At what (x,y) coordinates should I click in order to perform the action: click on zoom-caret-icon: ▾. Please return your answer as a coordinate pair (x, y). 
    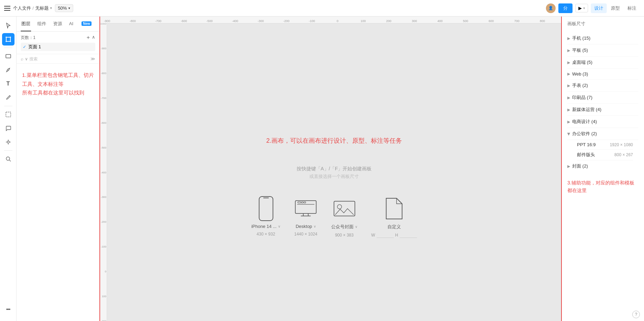
    Looking at the image, I should click on (69, 8).